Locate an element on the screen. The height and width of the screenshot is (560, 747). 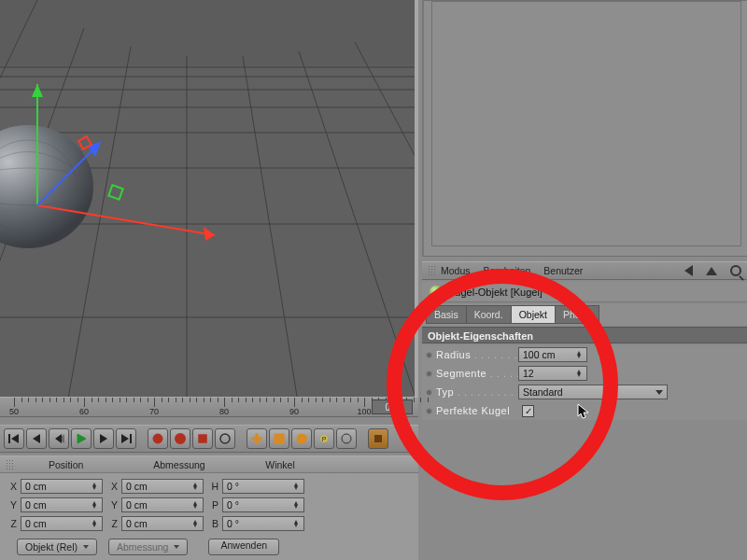
coord-footer: Objekt (Rel) Abmessung Anwenden is located at coordinates (209, 547).